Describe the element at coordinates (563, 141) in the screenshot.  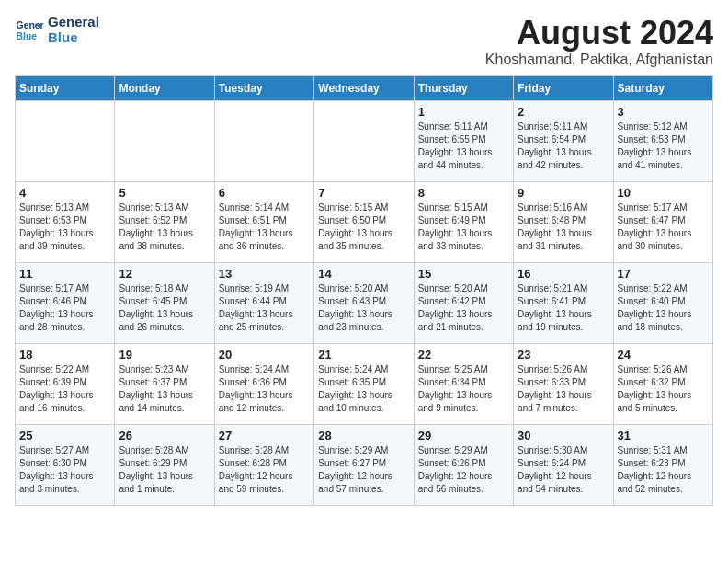
I see `calendar-cell: 2Sunrise: 5:11 AM Sunset: 6:54 PM Daylig…` at that location.